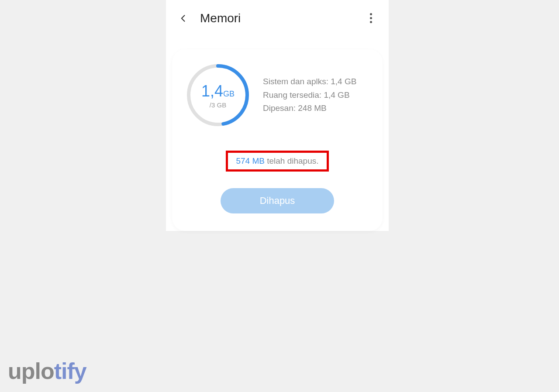  I want to click on stat-reserved: Dipesan: 248 MB, so click(316, 108).